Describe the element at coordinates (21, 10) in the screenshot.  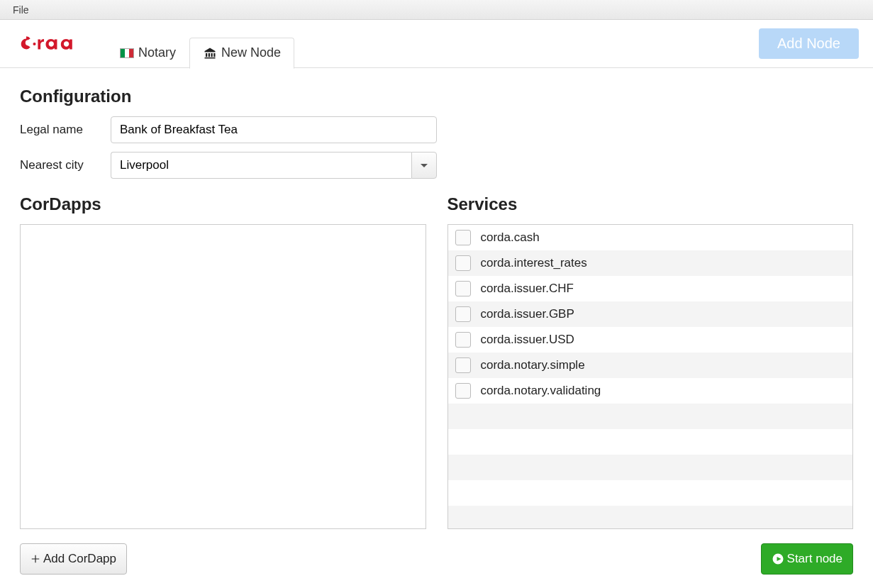
I see `menu-file: File` at that location.